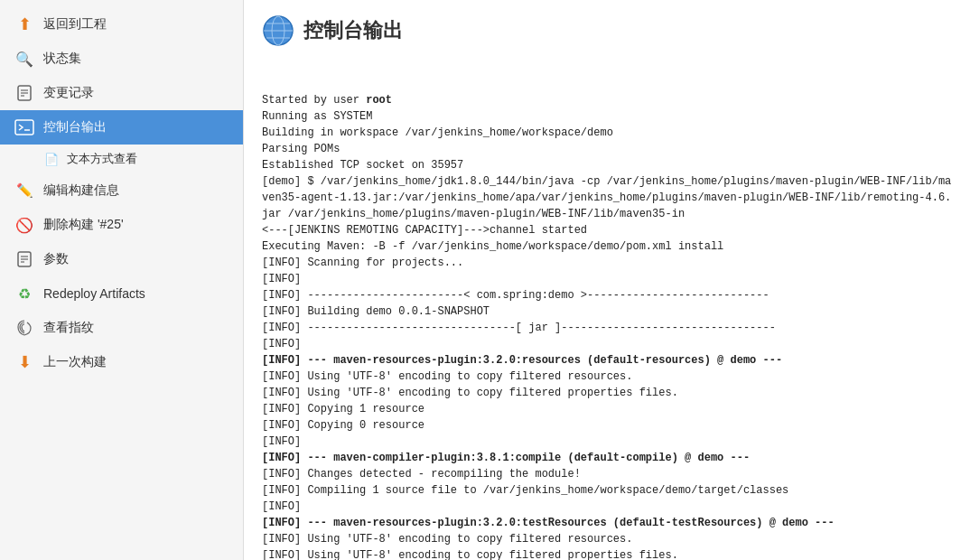 The width and height of the screenshot is (970, 560). Describe the element at coordinates (121, 159) in the screenshot. I see `sidebar-item-text-view: 📄文本方式查看` at that location.